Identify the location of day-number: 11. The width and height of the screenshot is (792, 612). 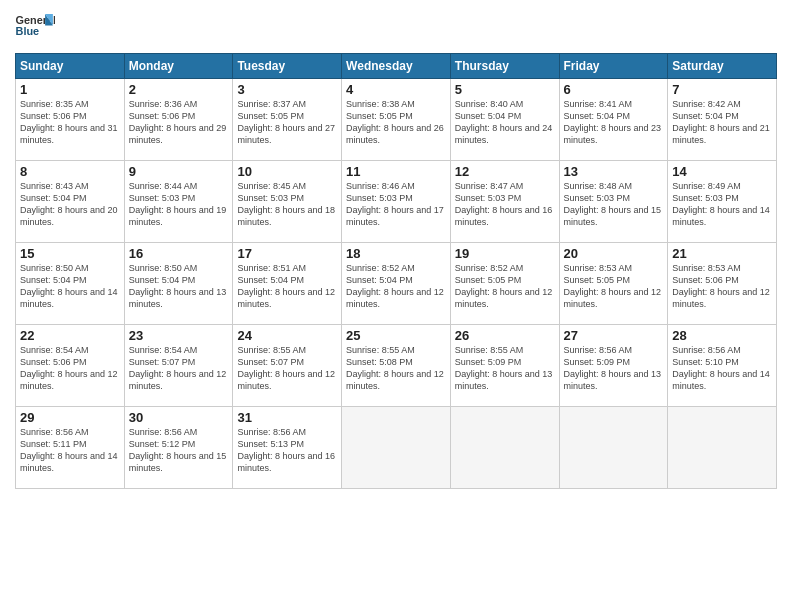
(396, 172).